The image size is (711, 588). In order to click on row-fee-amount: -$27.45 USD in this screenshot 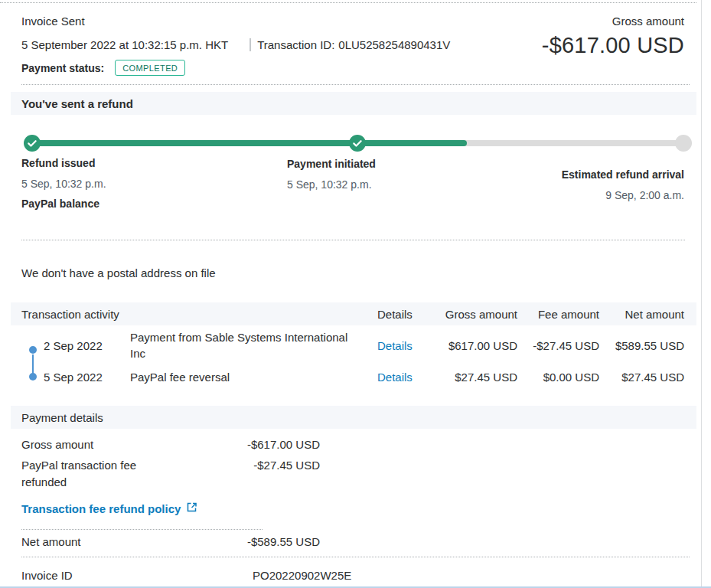, I will do `click(565, 346)`.